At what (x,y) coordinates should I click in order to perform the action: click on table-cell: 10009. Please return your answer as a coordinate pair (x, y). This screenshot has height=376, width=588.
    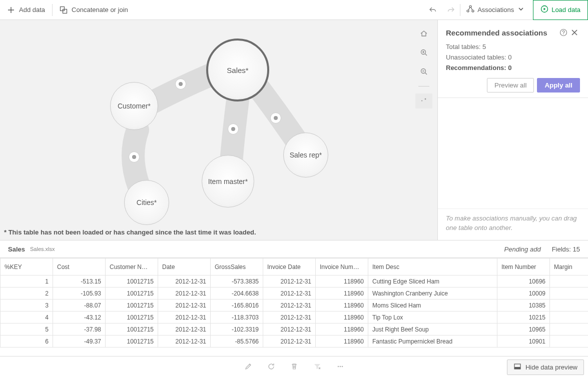
    Looking at the image, I should click on (523, 294).